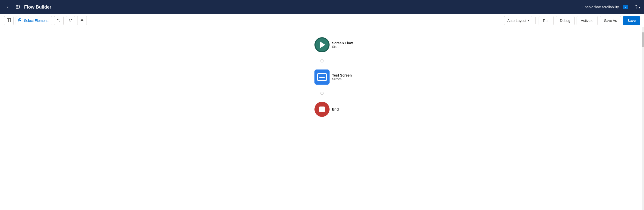 This screenshot has width=644, height=210. What do you see at coordinates (322, 88) in the screenshot?
I see `line-2a` at bounding box center [322, 88].